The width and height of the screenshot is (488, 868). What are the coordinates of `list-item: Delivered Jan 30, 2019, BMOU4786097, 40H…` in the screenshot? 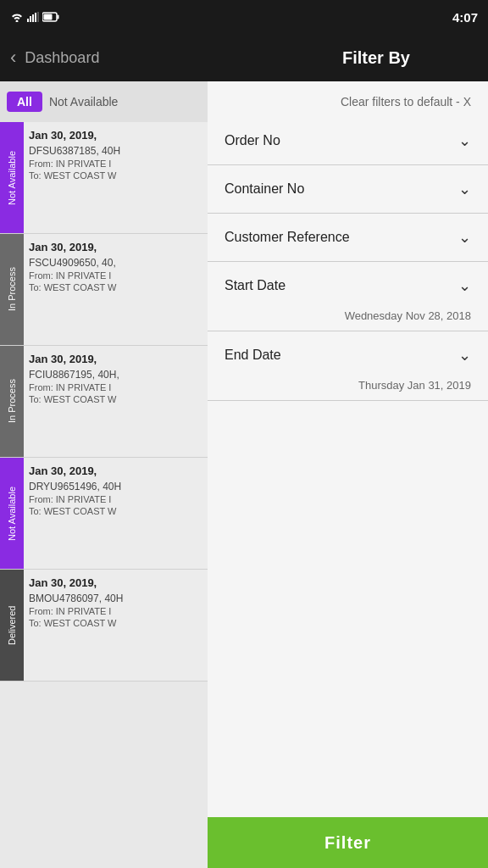 It's located at (103, 626).